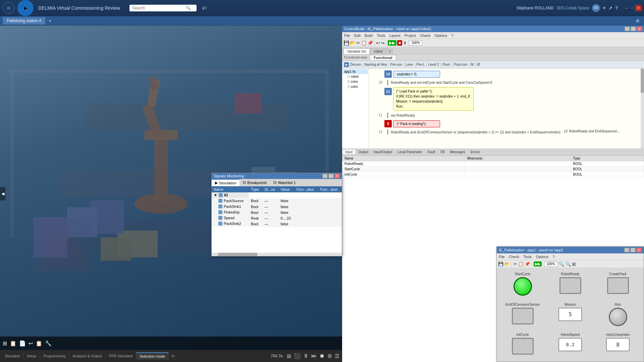 This screenshot has height=362, width=644. What do you see at coordinates (501, 264) in the screenshot?
I see `ie-tb-save: 💾` at bounding box center [501, 264].